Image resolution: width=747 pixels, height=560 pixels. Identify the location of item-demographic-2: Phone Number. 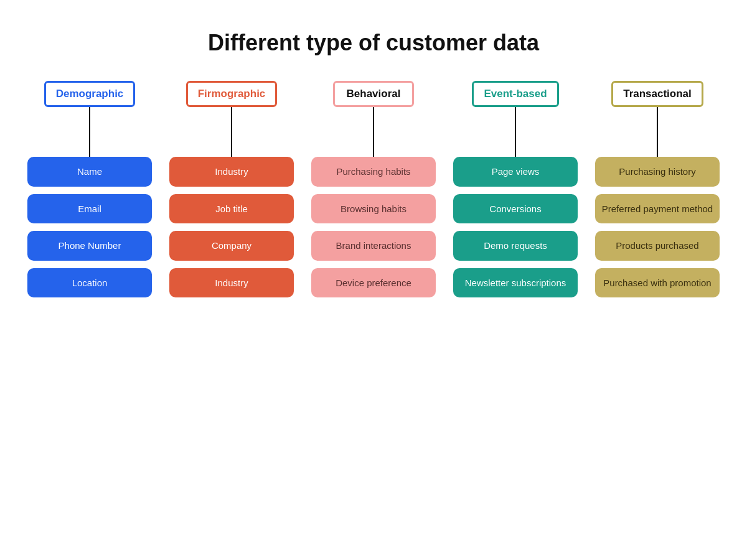
(90, 246).